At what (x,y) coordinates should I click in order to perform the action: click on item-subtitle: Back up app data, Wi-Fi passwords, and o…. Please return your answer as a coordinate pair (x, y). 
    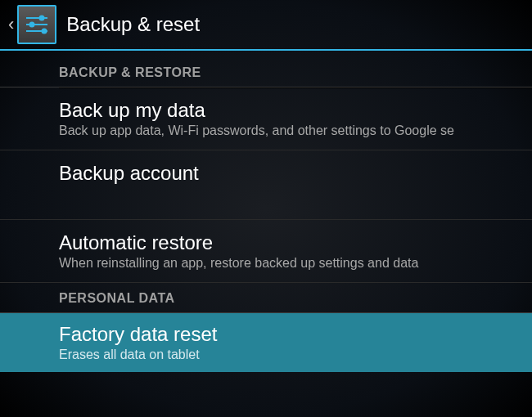
    Looking at the image, I should click on (295, 131).